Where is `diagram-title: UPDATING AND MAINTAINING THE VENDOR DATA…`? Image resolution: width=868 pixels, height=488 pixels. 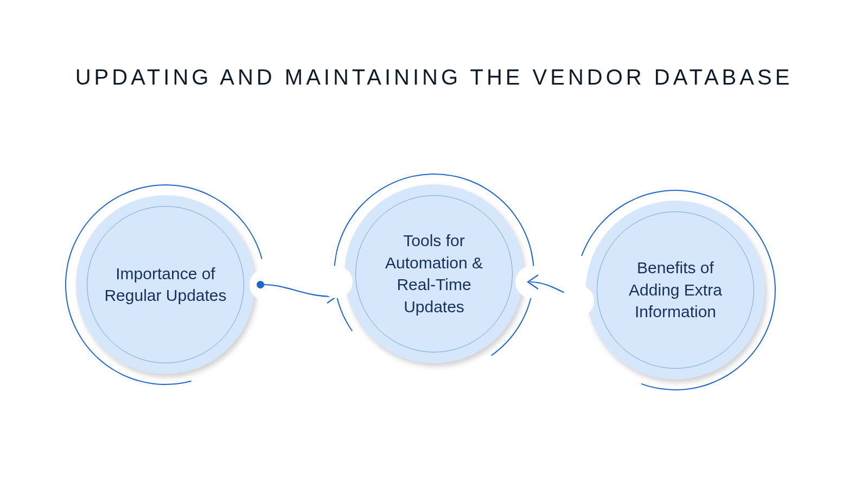 diagram-title: UPDATING AND MAINTAINING THE VENDOR DATA… is located at coordinates (434, 77).